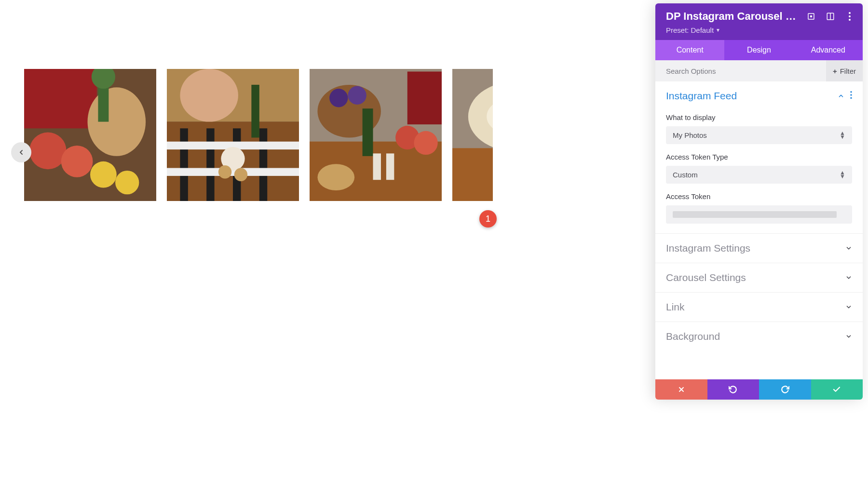  What do you see at coordinates (746, 71) in the screenshot?
I see `search-input` at bounding box center [746, 71].